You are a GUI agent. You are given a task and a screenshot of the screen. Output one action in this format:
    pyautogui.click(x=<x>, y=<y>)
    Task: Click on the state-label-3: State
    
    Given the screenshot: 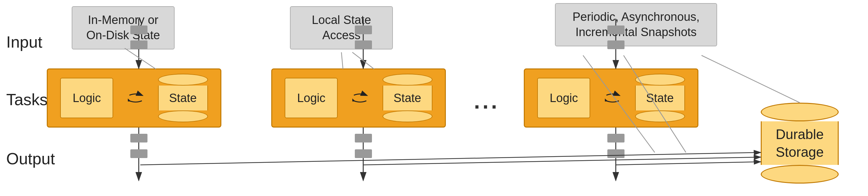 What is the action you would take?
    pyautogui.click(x=660, y=98)
    